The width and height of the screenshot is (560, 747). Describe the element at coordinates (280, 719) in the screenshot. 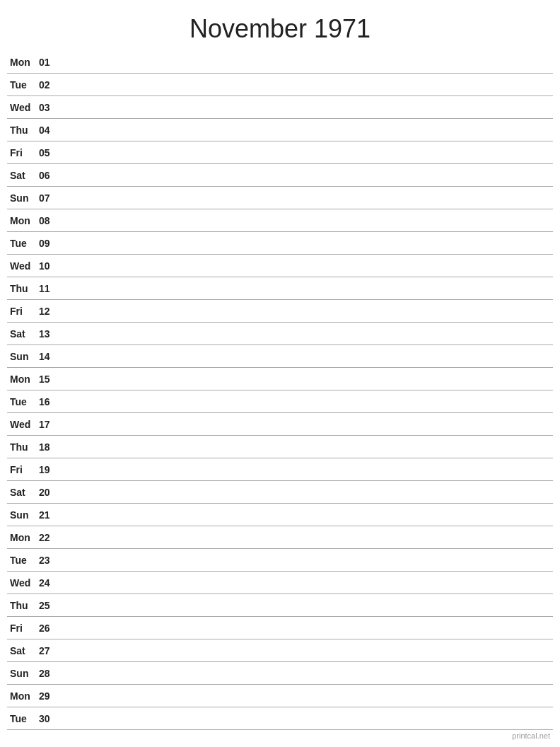

I see `calendar-row: Tue30` at that location.